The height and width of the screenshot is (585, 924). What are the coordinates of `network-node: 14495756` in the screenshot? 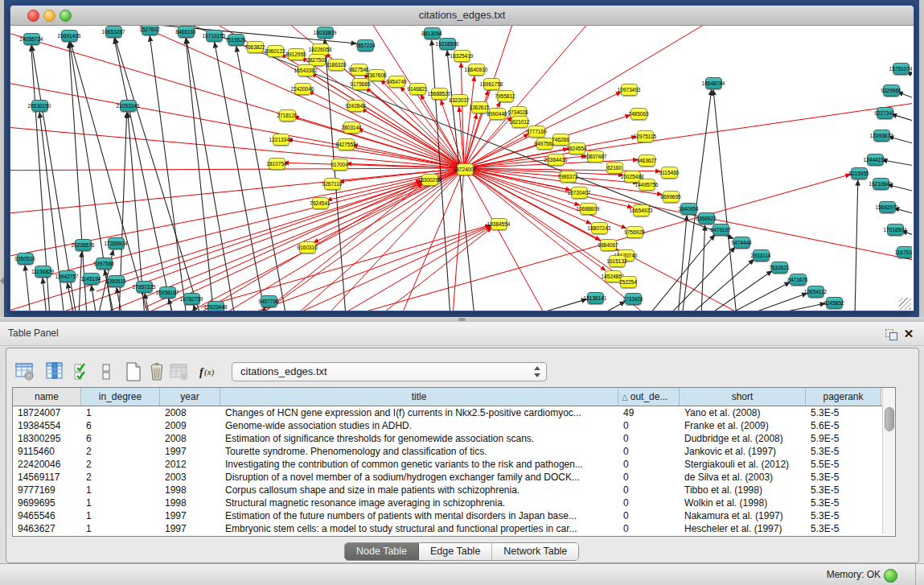 It's located at (647, 185).